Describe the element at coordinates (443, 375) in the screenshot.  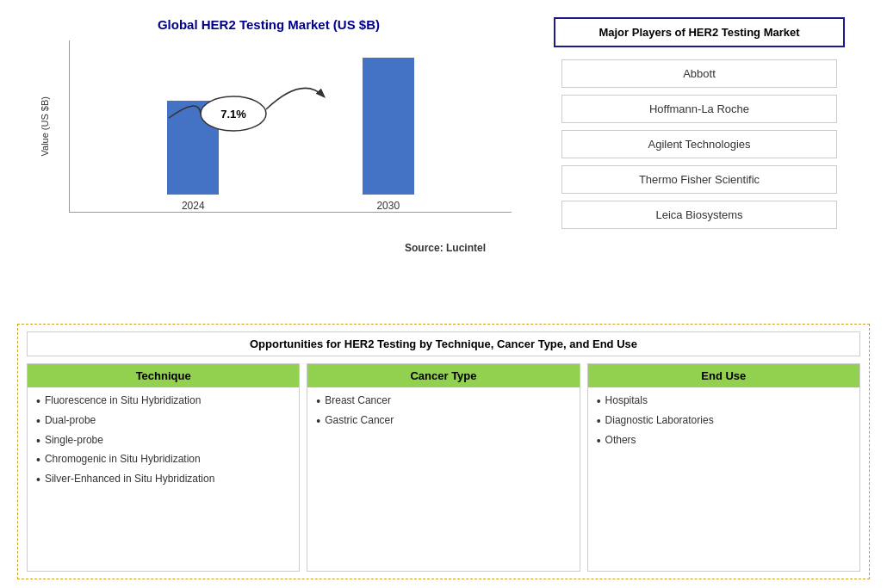
I see `col-header-cancer: Cancer Type` at that location.